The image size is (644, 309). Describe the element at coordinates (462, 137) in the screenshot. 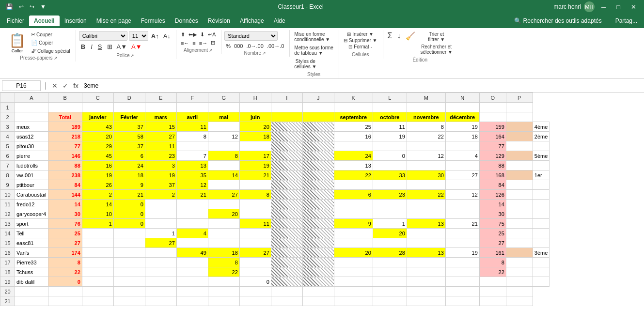

I see `cell-N4: 18` at that location.